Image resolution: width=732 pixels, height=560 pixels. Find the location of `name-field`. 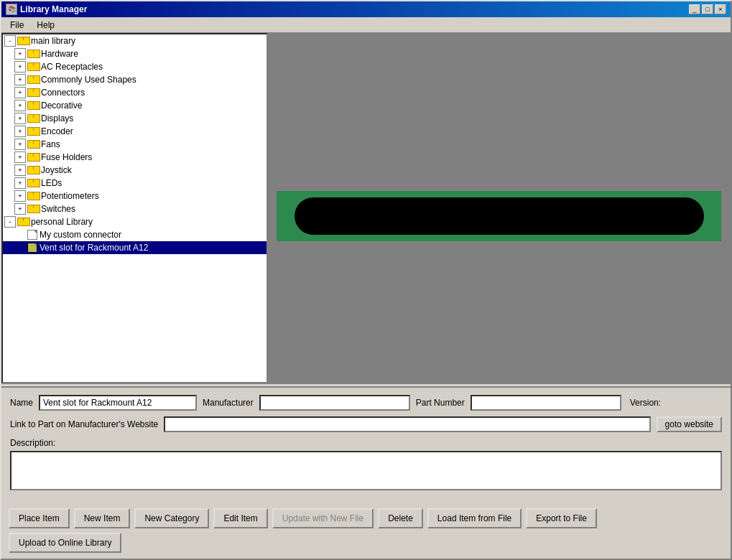

name-field is located at coordinates (118, 403).